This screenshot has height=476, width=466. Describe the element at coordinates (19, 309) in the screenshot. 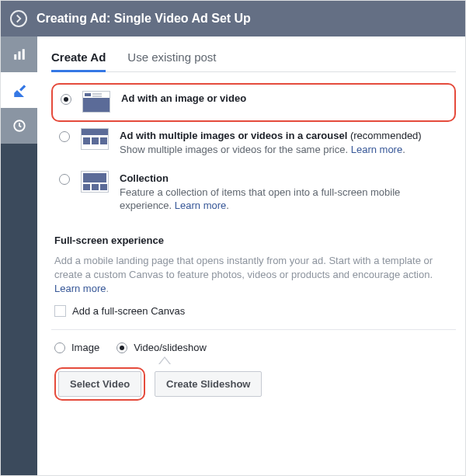

I see `sidebar-spacer` at that location.